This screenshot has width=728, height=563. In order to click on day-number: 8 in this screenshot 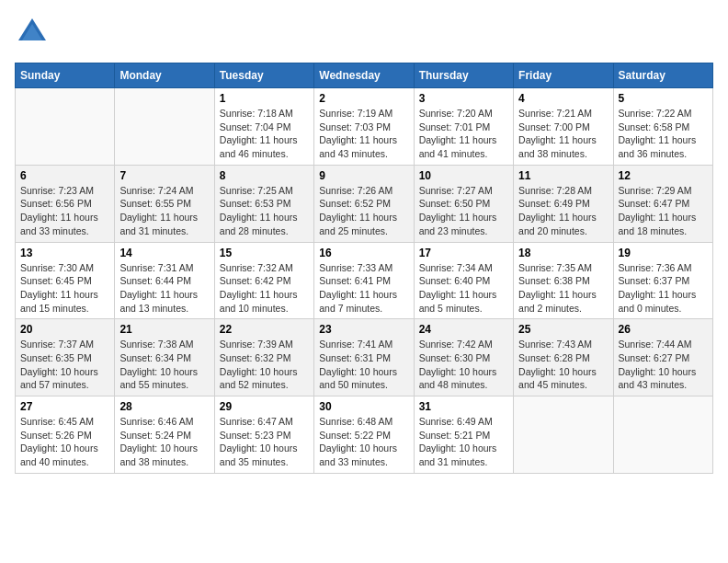, I will do `click(265, 176)`.